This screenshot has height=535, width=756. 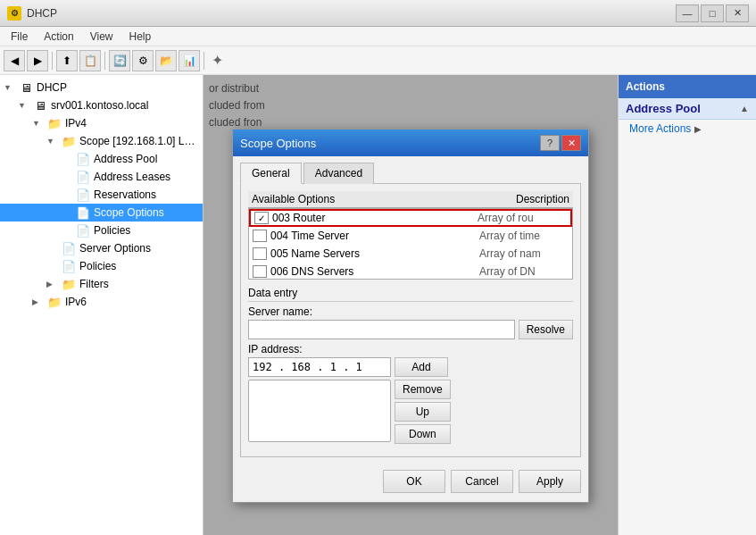 I want to click on toolbar-sep1, so click(x=52, y=61).